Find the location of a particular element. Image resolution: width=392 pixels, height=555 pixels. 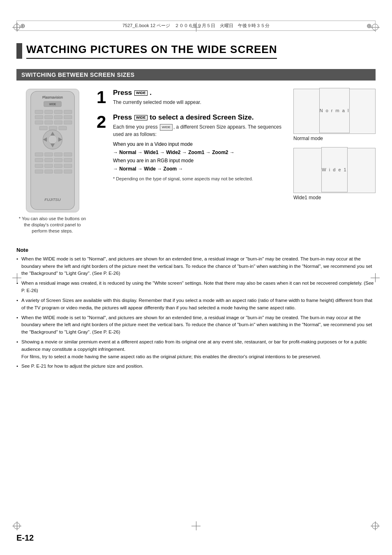

note-item-2: A variety of Screen Sizes are available … is located at coordinates (196, 304).